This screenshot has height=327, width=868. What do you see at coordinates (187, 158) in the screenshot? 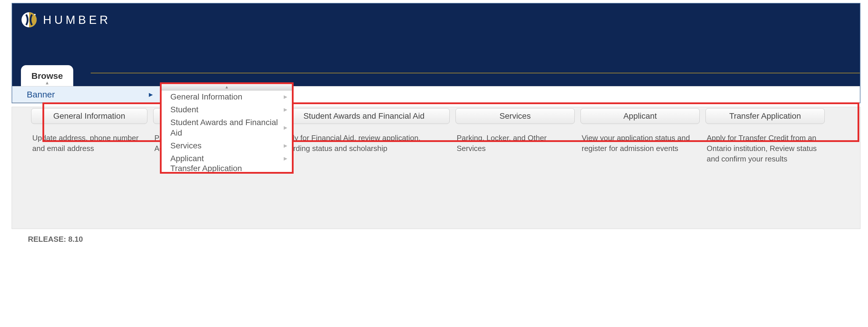
I see `submenu-item-label: Applicant` at bounding box center [187, 158].